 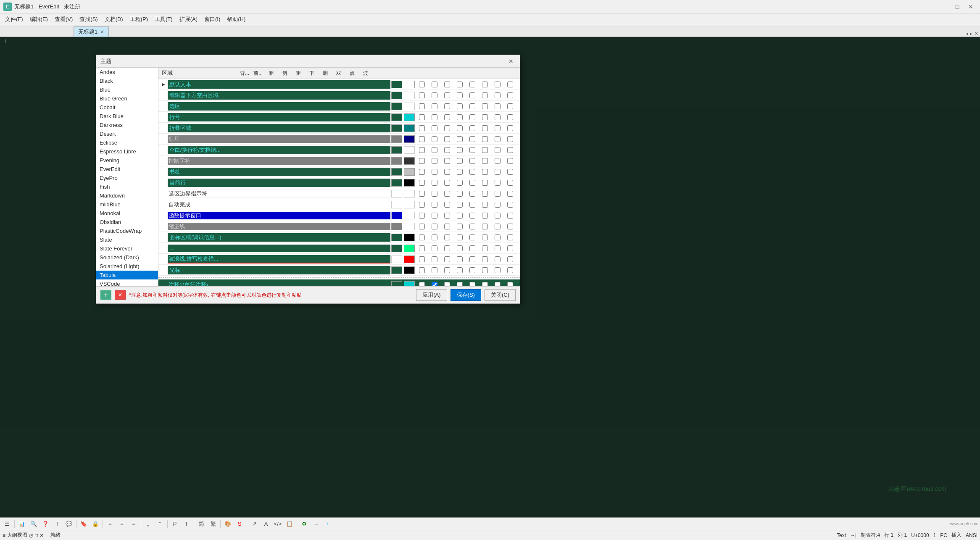 I want to click on cb-bold-waveline, so click(x=422, y=259).